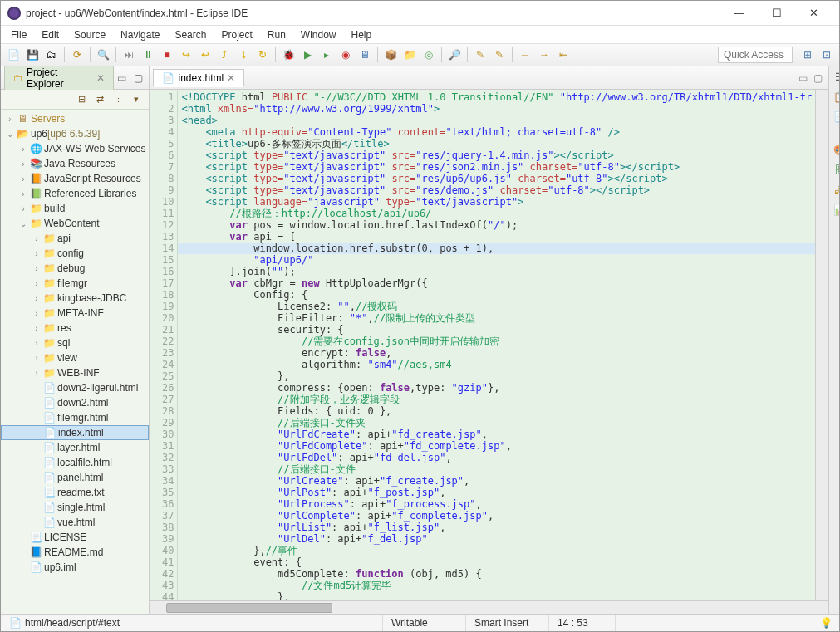 The image size is (840, 632). Describe the element at coordinates (497, 551) in the screenshot. I see `code-line-40: },//事件` at that location.